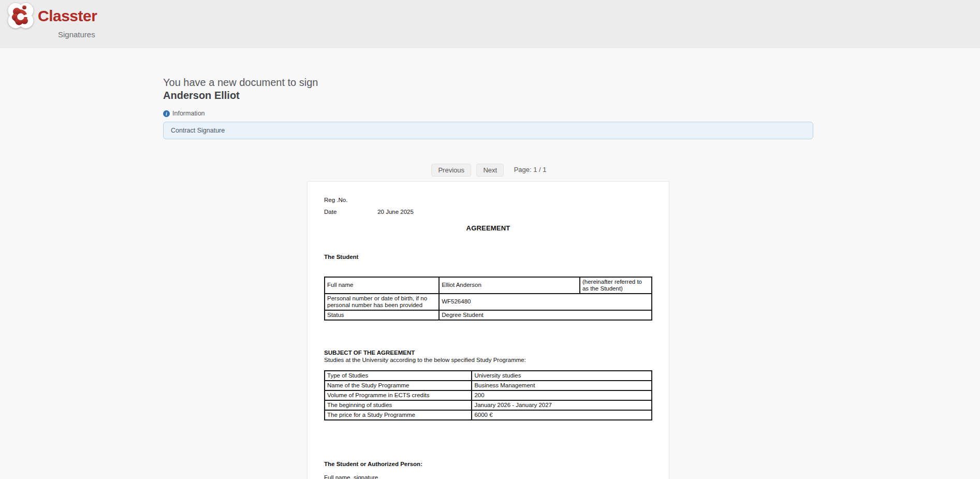 The height and width of the screenshot is (479, 980). Describe the element at coordinates (188, 113) in the screenshot. I see `information-label: Information` at that location.